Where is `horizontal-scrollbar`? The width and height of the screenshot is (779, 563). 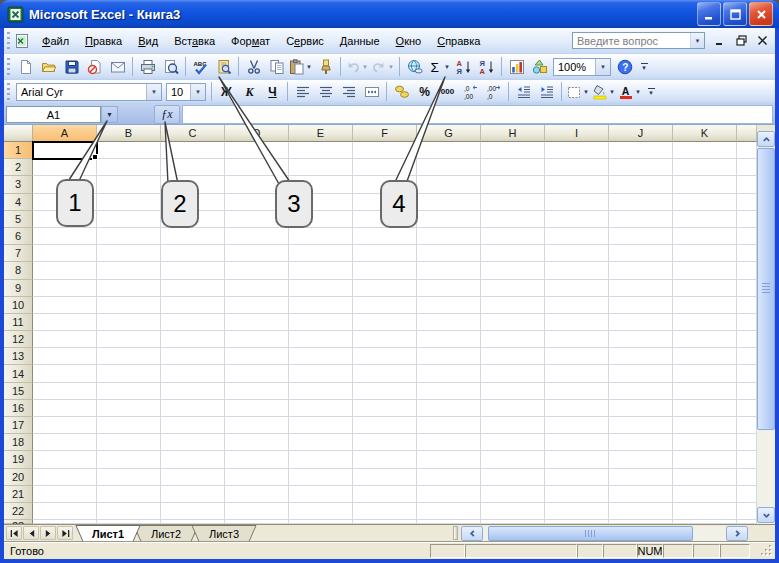 horizontal-scrollbar is located at coordinates (604, 534).